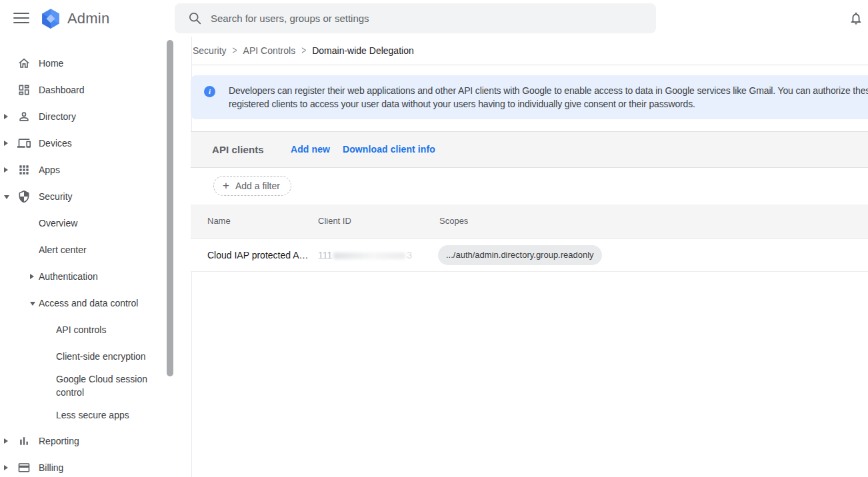 This screenshot has height=477, width=868. Describe the element at coordinates (83, 223) in the screenshot. I see `sidebar-item-overview: Overview` at that location.